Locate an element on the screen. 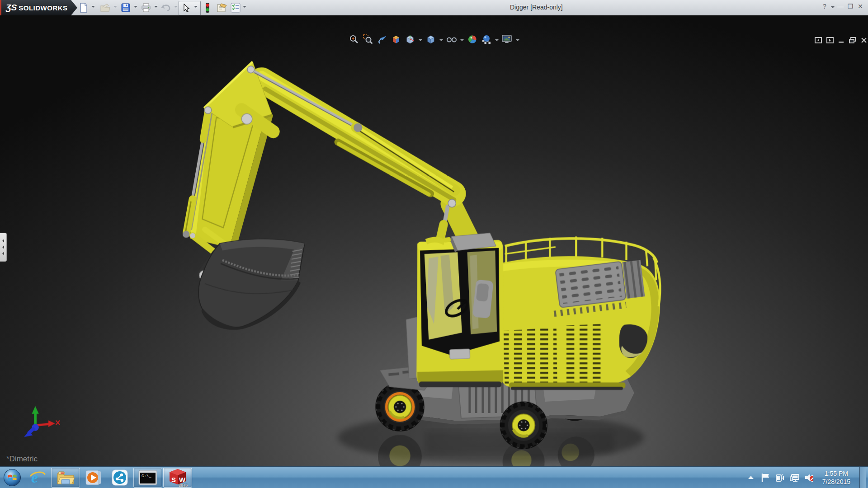 This screenshot has height=488, width=868. wheel-front-left is located at coordinates (400, 407).